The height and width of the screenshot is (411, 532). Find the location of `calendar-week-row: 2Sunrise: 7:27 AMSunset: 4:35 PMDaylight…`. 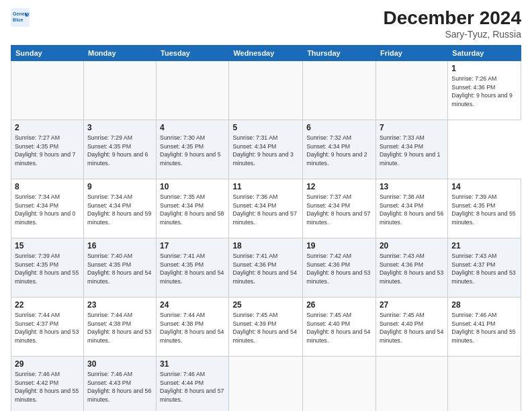

calendar-week-row: 2Sunrise: 7:27 AMSunset: 4:35 PMDaylight… is located at coordinates (266, 149).